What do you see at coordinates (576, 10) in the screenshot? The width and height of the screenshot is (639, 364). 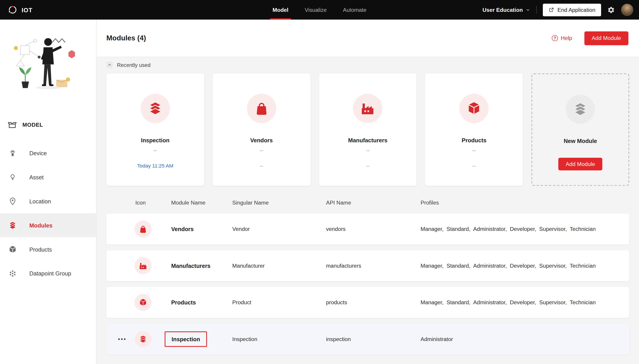 I see `end-application-label: End Application` at bounding box center [576, 10].